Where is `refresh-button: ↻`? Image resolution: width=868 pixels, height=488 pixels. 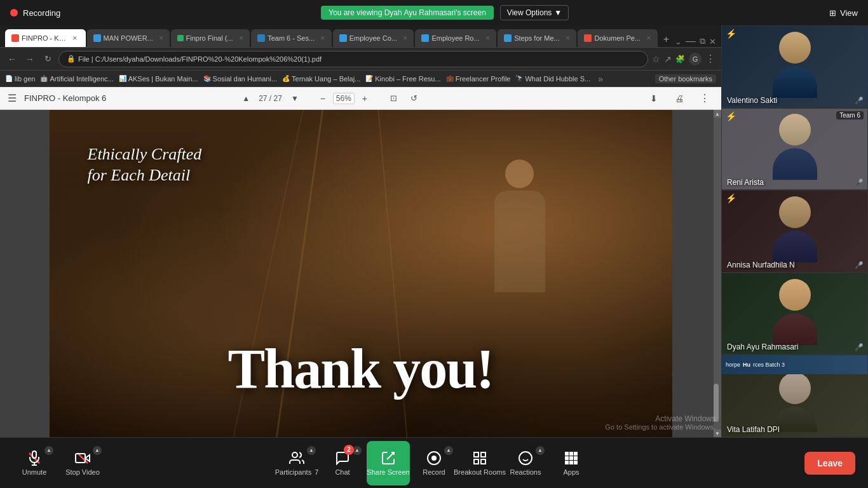 refresh-button: ↻ is located at coordinates (48, 58).